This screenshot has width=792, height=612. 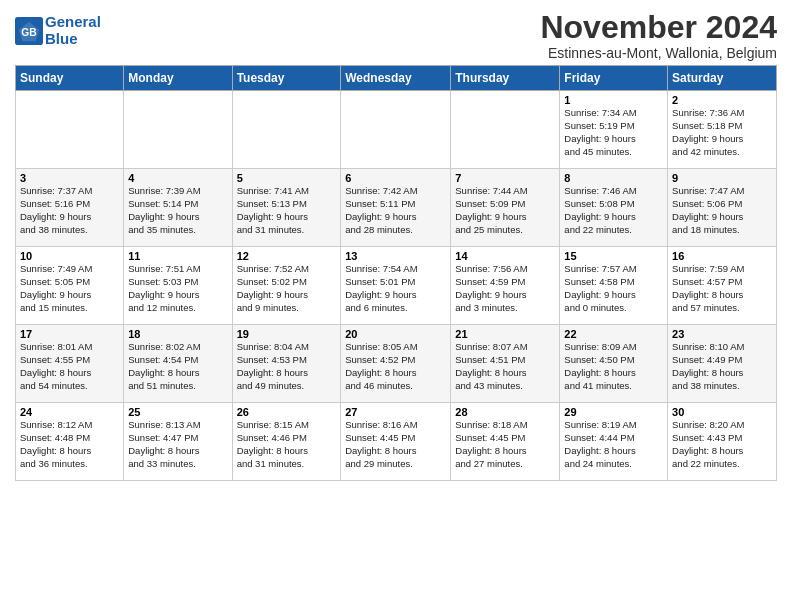 What do you see at coordinates (722, 442) in the screenshot?
I see `calendar-cell-w5-d7: 30Sunrise: 8:20 AM Sunset: 4:43 PM Dayli…` at bounding box center [722, 442].